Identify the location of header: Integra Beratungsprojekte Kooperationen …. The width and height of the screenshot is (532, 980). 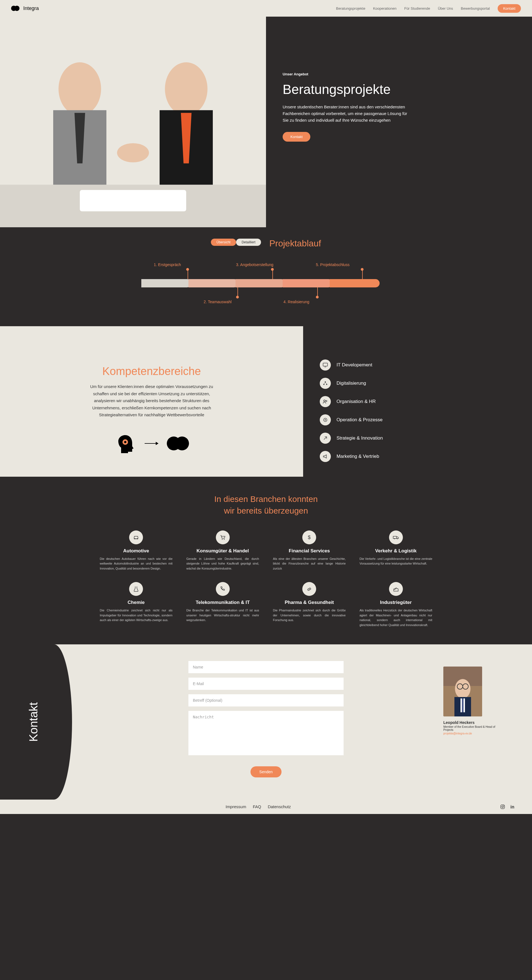
(266, 8).